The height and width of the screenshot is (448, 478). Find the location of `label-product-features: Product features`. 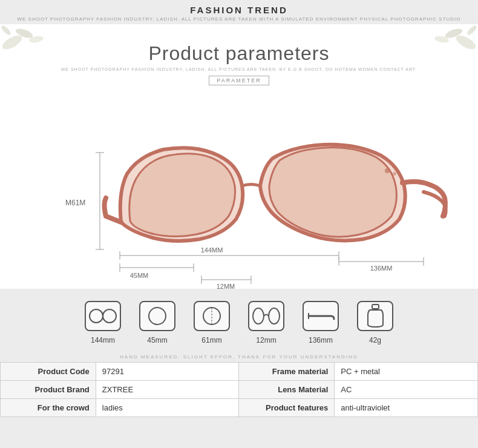

label-product-features: Product features is located at coordinates (287, 408).